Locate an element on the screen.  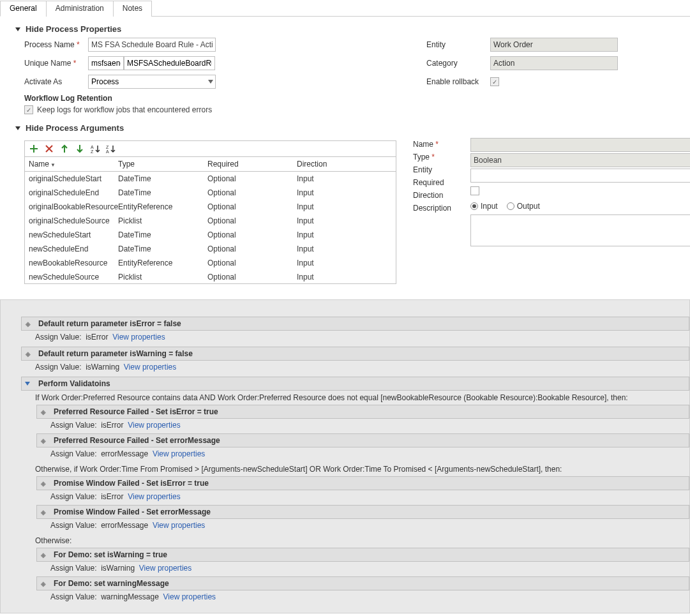
activate-as-label: Activate As is located at coordinates (56, 82).